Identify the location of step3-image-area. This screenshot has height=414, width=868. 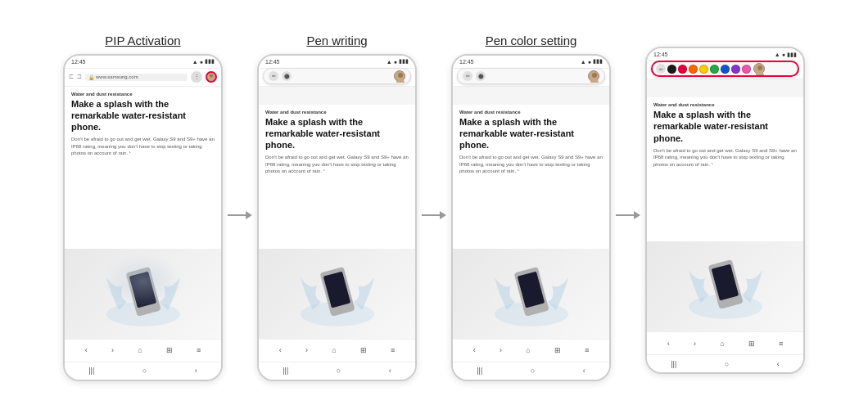
(531, 294).